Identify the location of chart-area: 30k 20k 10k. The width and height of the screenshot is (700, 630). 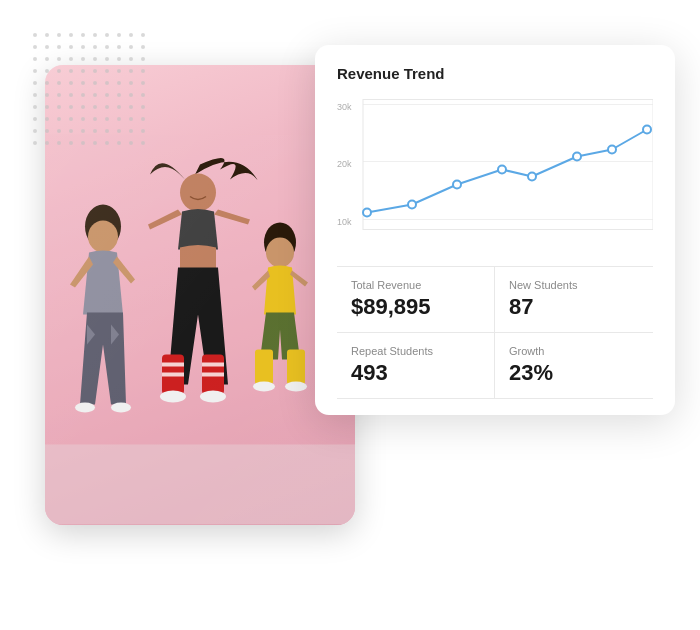
(495, 172).